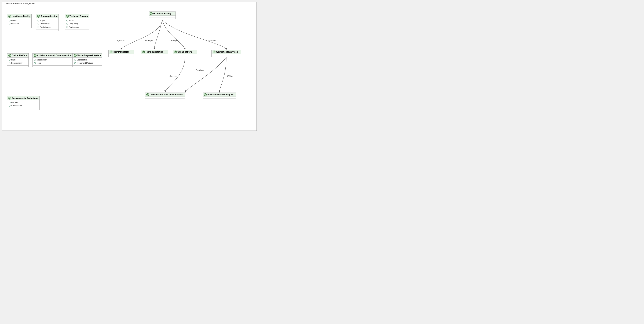 The height and width of the screenshot is (324, 644). I want to click on class-name: Waste Disposal System, so click(89, 55).